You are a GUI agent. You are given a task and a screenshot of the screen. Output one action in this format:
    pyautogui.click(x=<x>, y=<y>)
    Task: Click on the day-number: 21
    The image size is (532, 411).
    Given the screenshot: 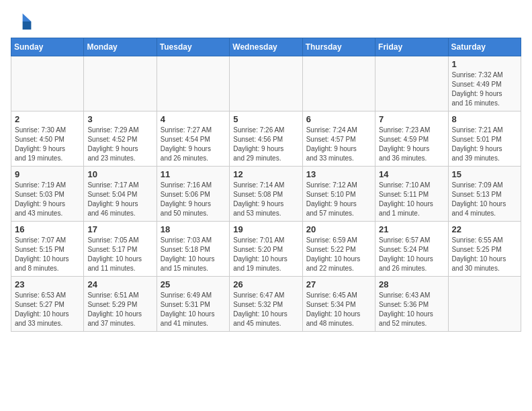 What is the action you would take?
    pyautogui.click(x=411, y=230)
    